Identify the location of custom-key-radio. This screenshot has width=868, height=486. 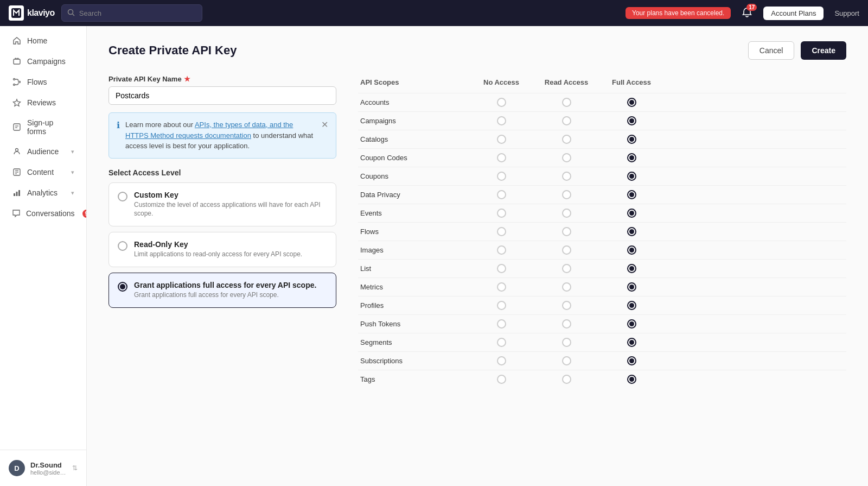
(123, 197).